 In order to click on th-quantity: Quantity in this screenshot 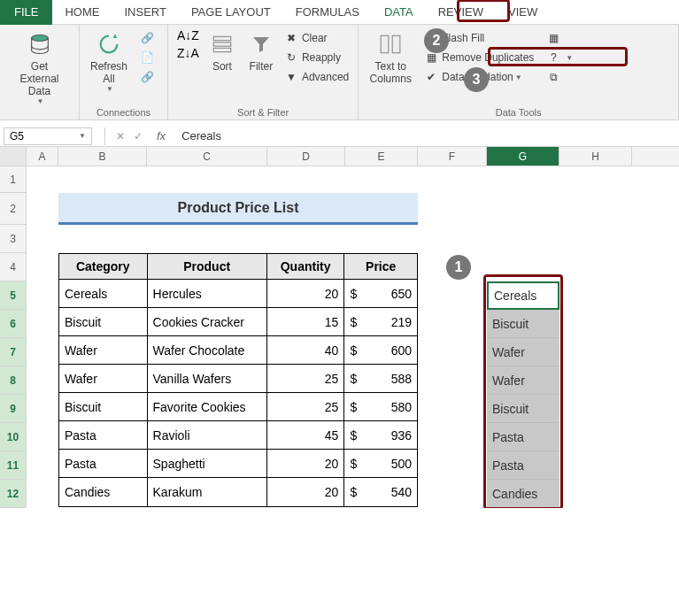, I will do `click(306, 267)`.